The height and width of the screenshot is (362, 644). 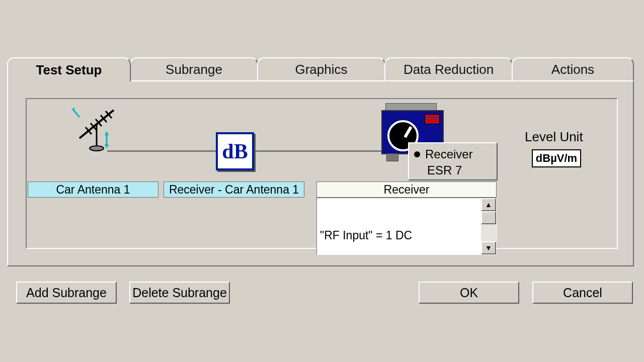 What do you see at coordinates (68, 81) in the screenshot?
I see `tab-notch` at bounding box center [68, 81].